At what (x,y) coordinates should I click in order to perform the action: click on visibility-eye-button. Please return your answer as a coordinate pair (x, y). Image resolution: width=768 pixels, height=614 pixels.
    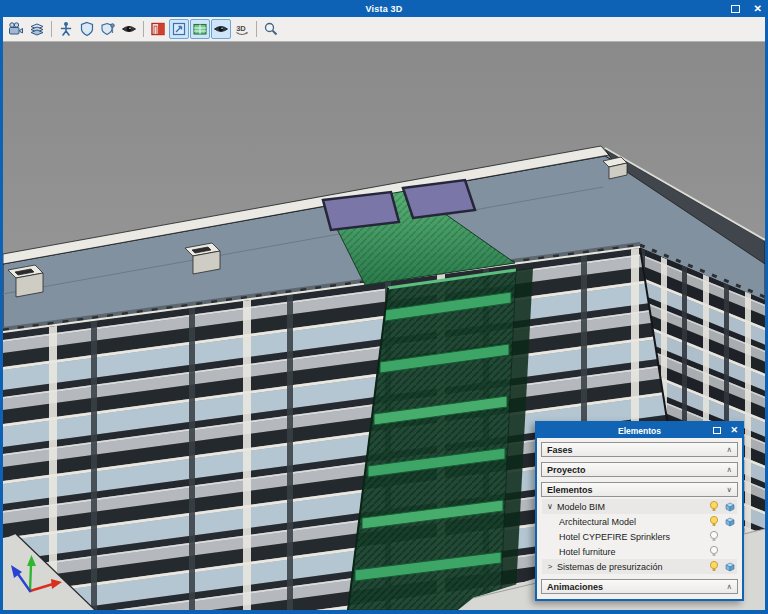
    Looking at the image, I should click on (221, 29).